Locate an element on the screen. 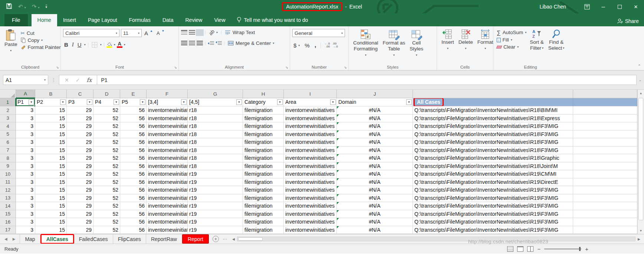  cell-H8: filemigration is located at coordinates (263, 158).